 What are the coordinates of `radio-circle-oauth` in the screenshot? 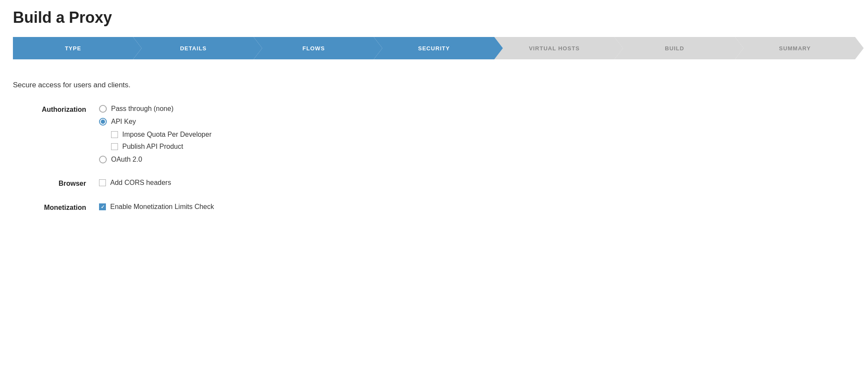 It's located at (103, 160).